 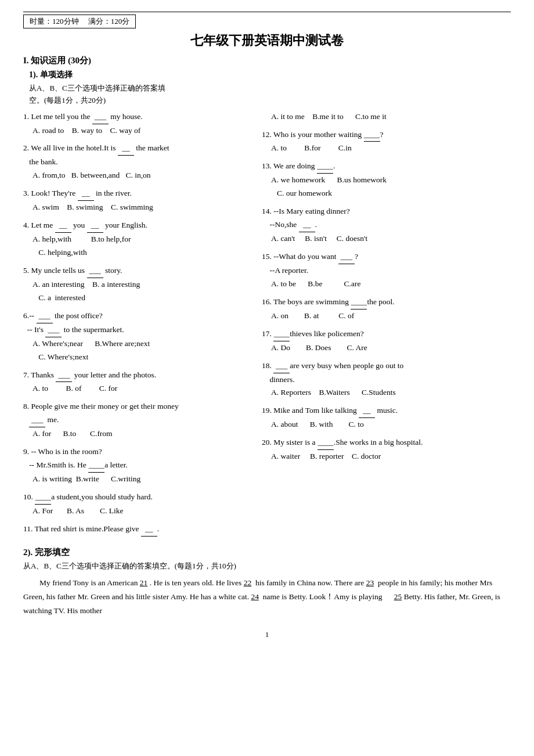 I want to click on question-1: 1. Let me tell you the ___ my house. A. …, so click(x=137, y=124).